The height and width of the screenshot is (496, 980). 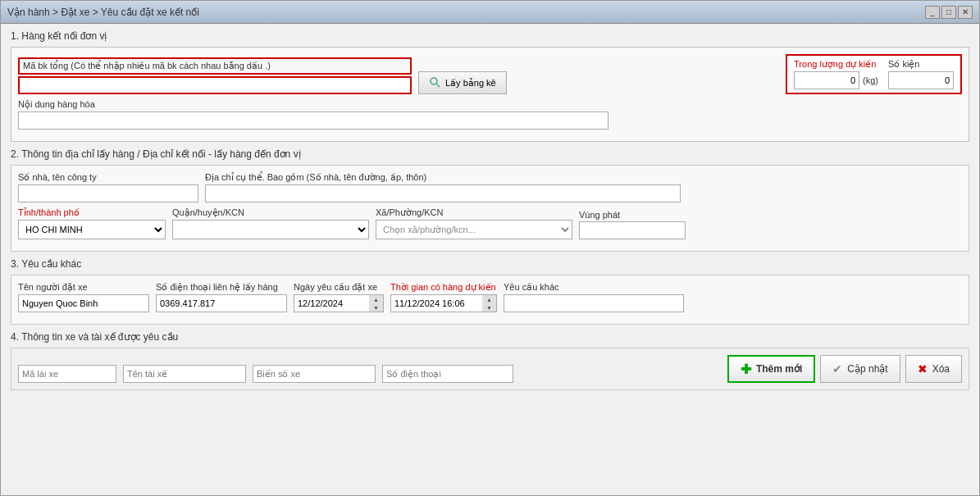 What do you see at coordinates (92, 230) in the screenshot?
I see `tinh-select: HO CHI MINH` at bounding box center [92, 230].